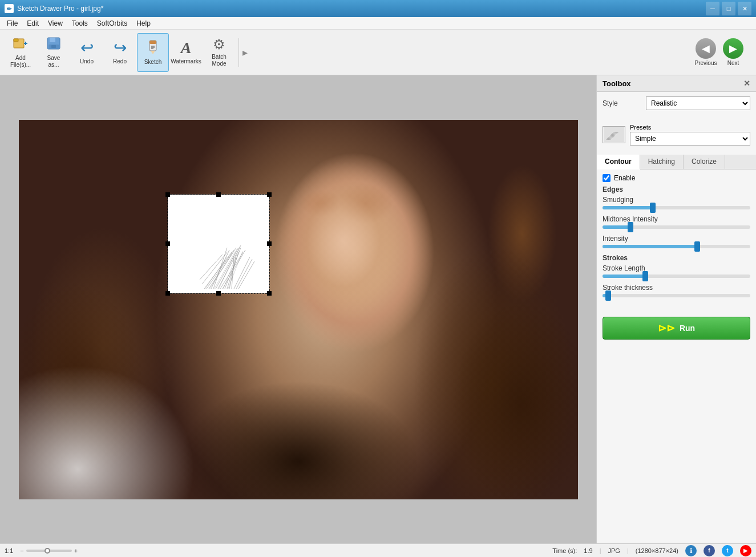 This screenshot has height=557, width=756. Describe the element at coordinates (607, 178) in the screenshot. I see `enable-checkbox` at that location.